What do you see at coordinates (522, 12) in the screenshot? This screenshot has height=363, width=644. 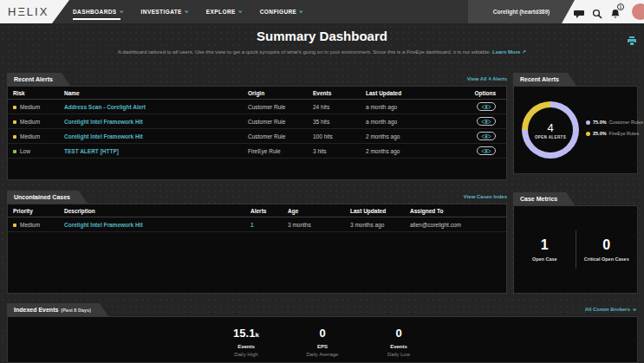 I see `account-chip: Corelight (heartd389)` at bounding box center [522, 12].